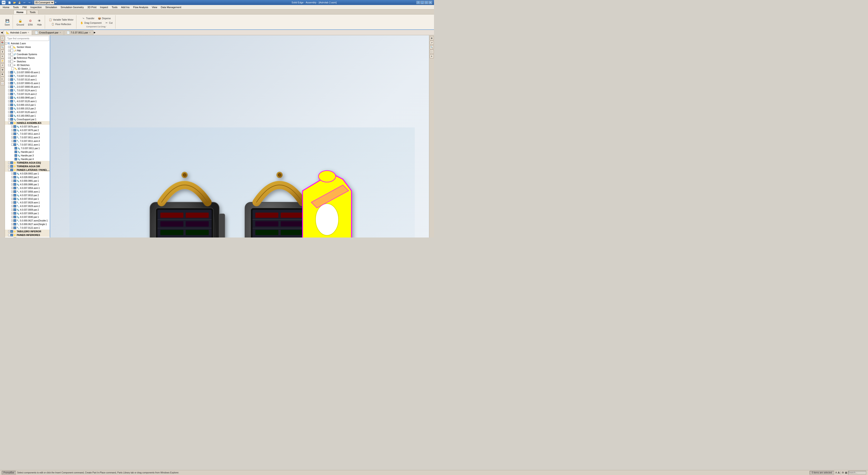 This screenshot has height=475, width=868. What do you see at coordinates (154, 7) in the screenshot?
I see `menu-view: View` at bounding box center [154, 7].